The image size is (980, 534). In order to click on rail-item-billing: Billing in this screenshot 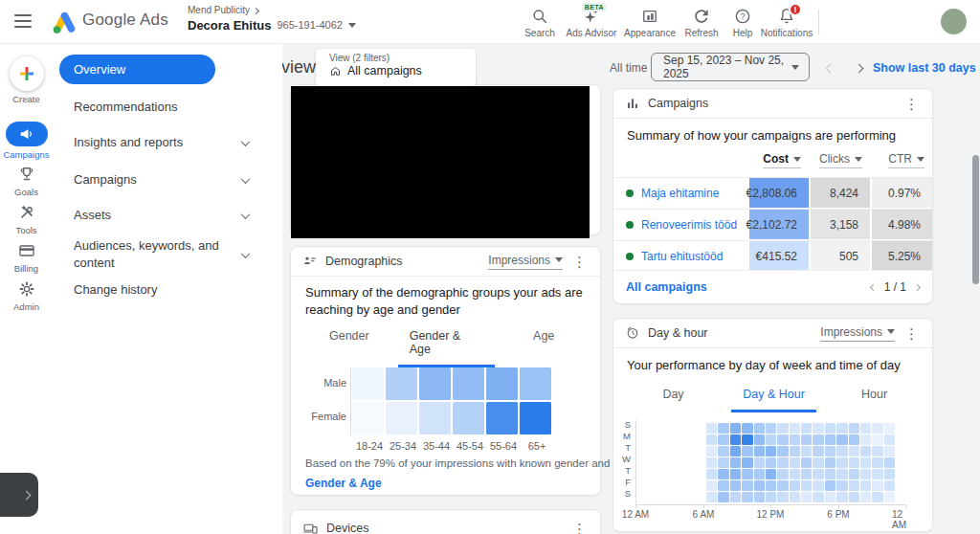, I will do `click(27, 257)`.